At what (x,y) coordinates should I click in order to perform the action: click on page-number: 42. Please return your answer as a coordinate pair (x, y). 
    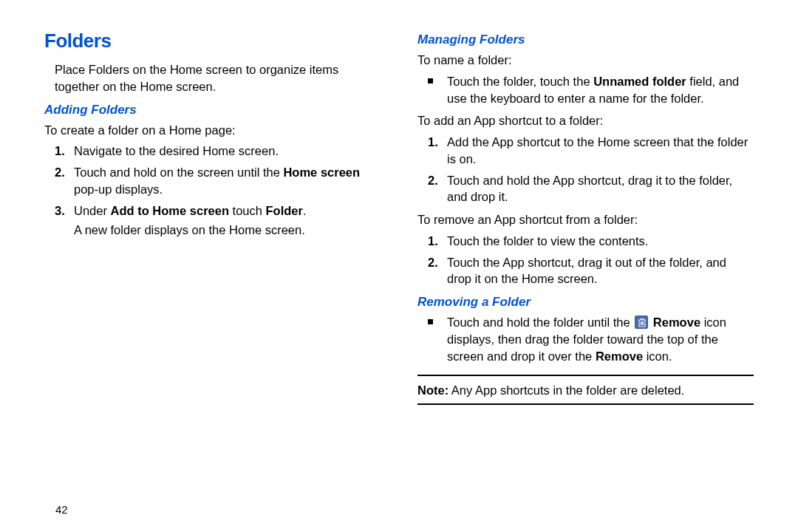
    Looking at the image, I should click on (62, 510).